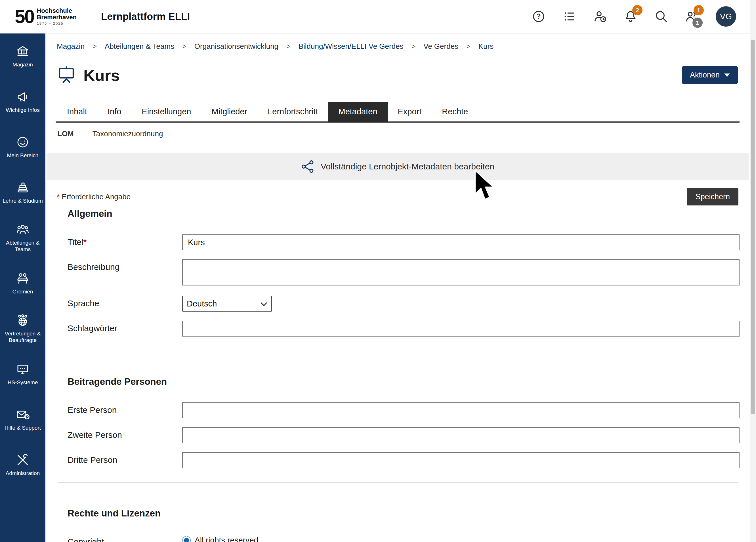  What do you see at coordinates (187, 539) in the screenshot?
I see `copyright-radio-all-rights-reserved` at bounding box center [187, 539].